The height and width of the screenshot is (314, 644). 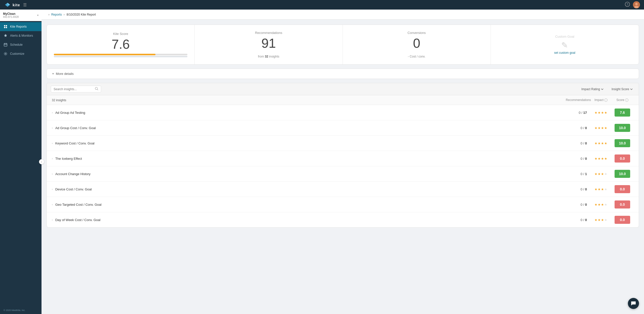 I want to click on sidebar: MyClean 443-971-6928 ▾ Kite Reports, so click(x=21, y=162).